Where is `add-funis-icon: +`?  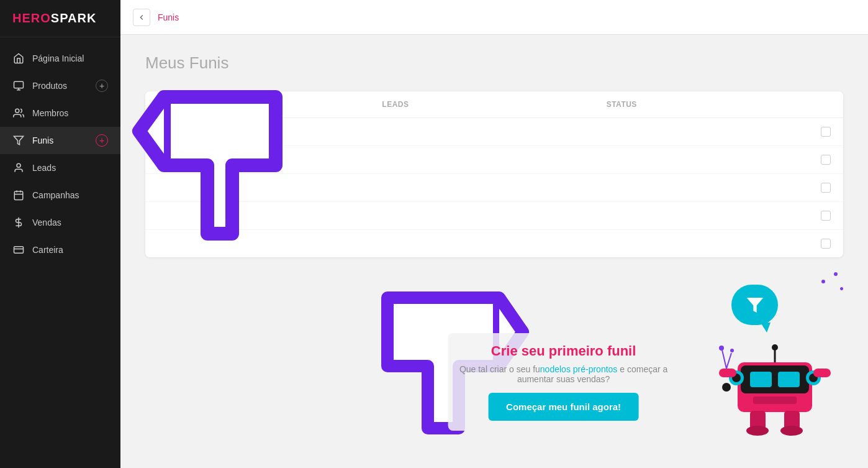
add-funis-icon: + is located at coordinates (102, 140).